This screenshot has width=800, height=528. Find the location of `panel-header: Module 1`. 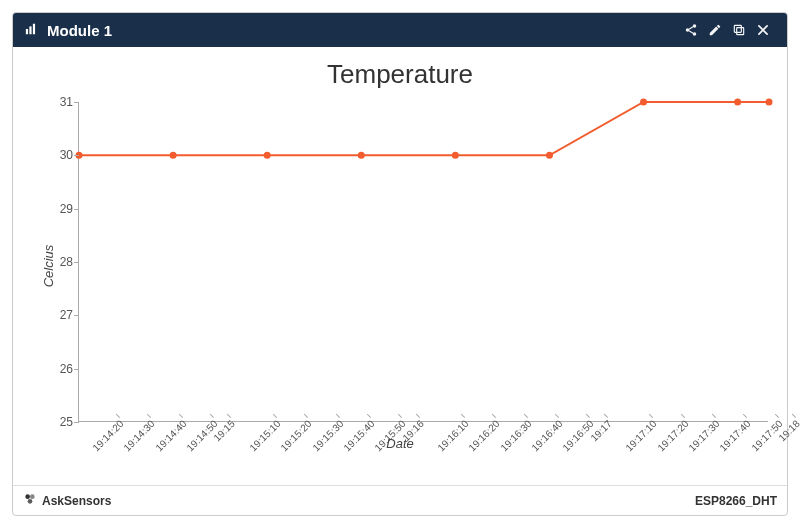

panel-header: Module 1 is located at coordinates (400, 30).